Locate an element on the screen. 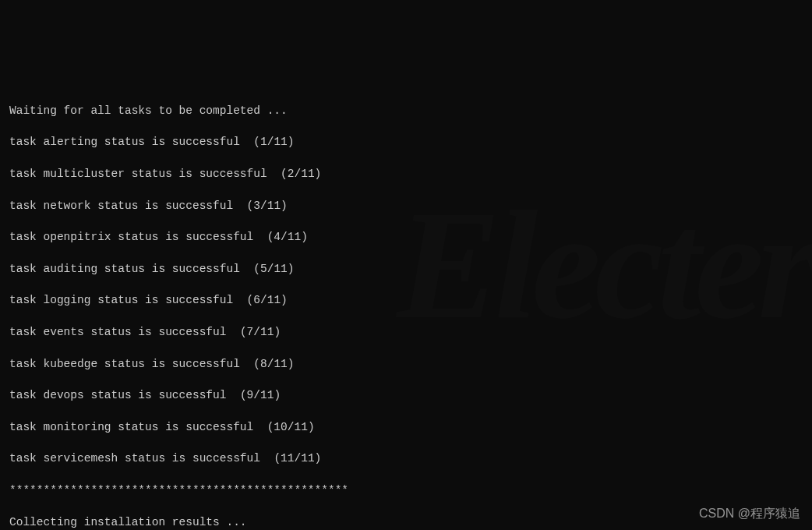 The height and width of the screenshot is (530, 812). task-counter: (9/11) is located at coordinates (260, 395).